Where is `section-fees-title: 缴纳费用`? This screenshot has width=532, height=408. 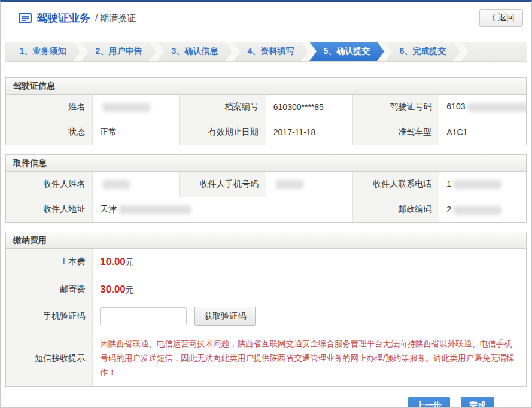
section-fees-title: 缴纳费用 is located at coordinates (266, 240).